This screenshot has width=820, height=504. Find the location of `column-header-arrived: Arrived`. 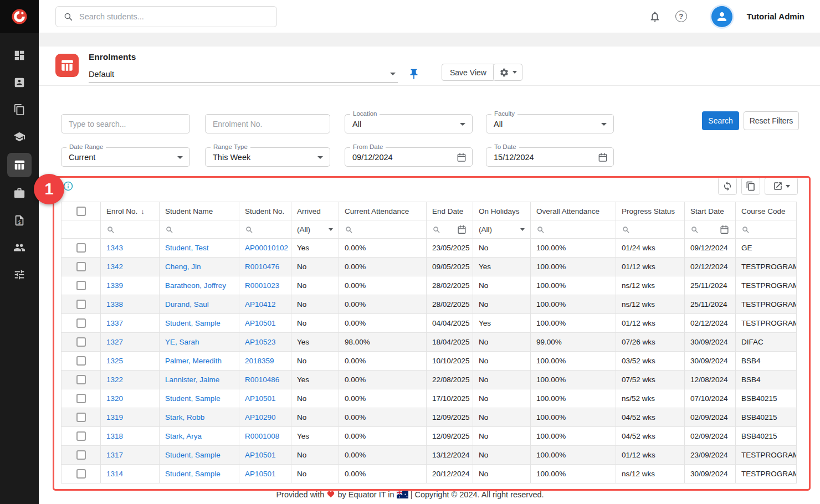

column-header-arrived: Arrived is located at coordinates (315, 212).